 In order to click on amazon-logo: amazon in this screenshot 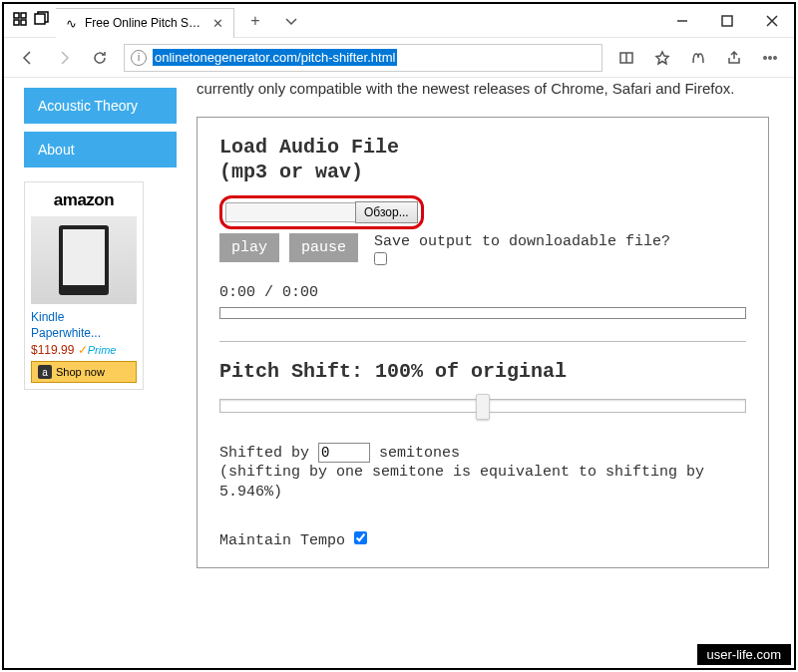, I will do `click(84, 200)`.